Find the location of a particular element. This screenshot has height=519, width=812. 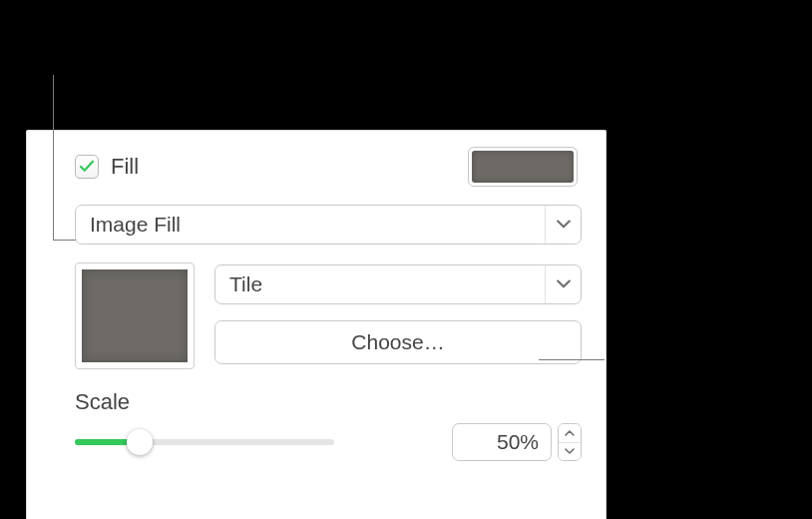

scale-stepper is located at coordinates (570, 442).